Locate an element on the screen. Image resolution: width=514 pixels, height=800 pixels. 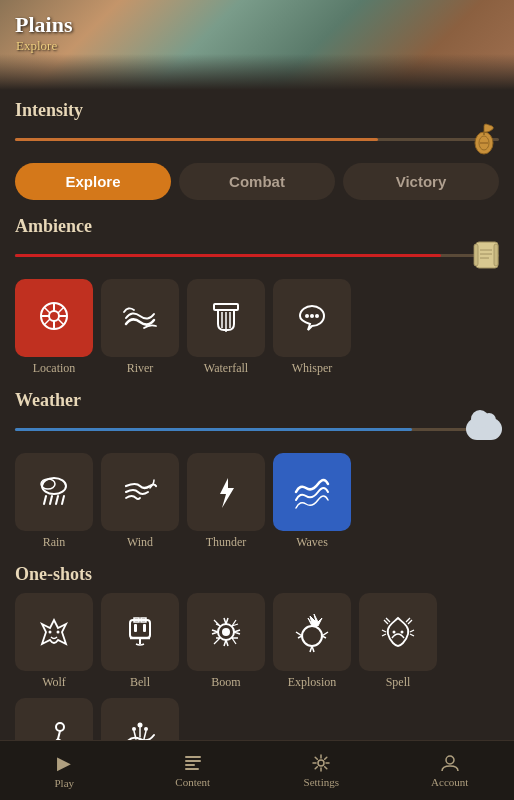
sound-label-rain: Rain is located at coordinates (54, 542).